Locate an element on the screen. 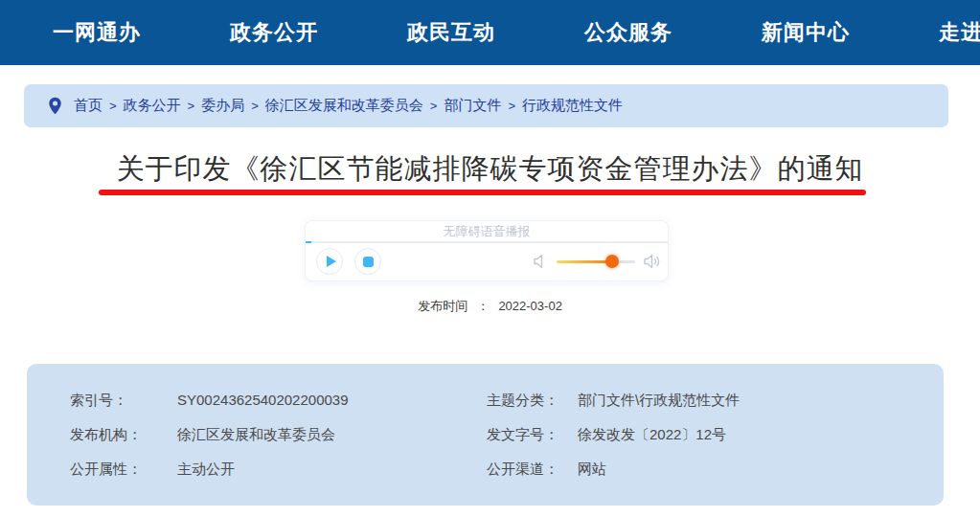  stop-button is located at coordinates (368, 261).